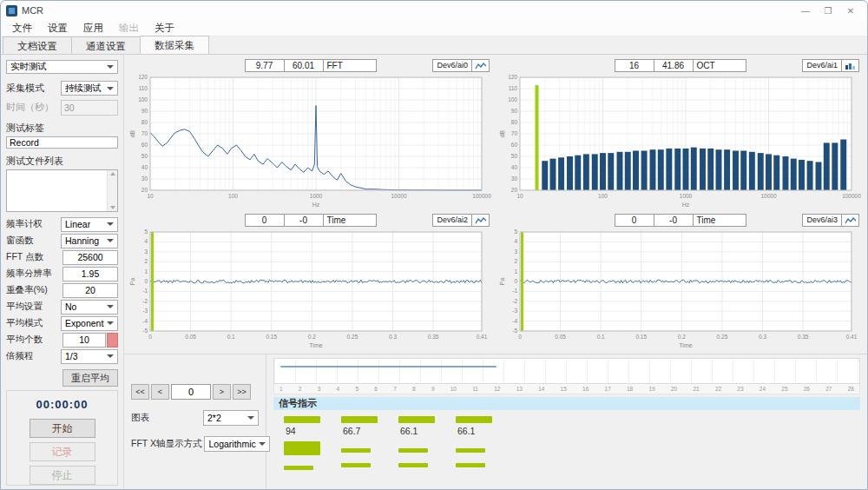 This screenshot has width=868, height=490. Describe the element at coordinates (635, 221) in the screenshot. I see `chart-time-ai3-cursor-value-1: 0` at that location.